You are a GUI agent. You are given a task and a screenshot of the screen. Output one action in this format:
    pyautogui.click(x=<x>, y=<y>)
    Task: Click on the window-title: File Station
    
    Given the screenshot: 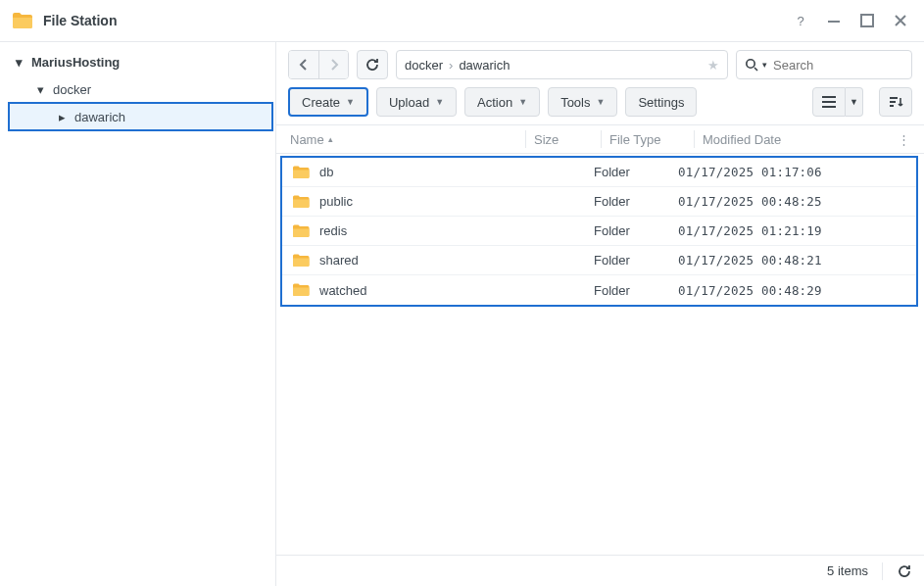 What is the action you would take?
    pyautogui.click(x=412, y=21)
    